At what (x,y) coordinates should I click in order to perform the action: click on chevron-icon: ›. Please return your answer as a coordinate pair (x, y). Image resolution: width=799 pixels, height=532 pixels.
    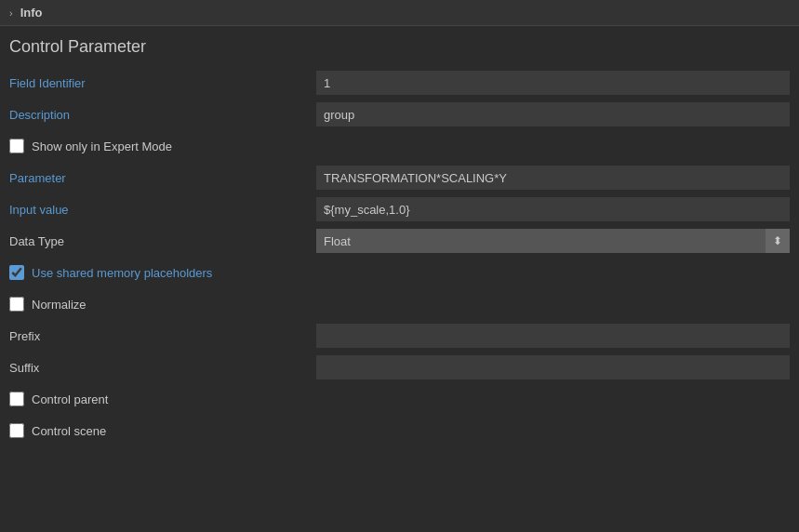
    Looking at the image, I should click on (11, 13).